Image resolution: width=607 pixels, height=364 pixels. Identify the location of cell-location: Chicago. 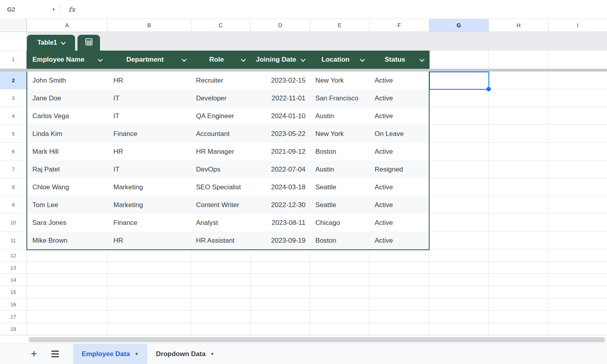
(340, 223).